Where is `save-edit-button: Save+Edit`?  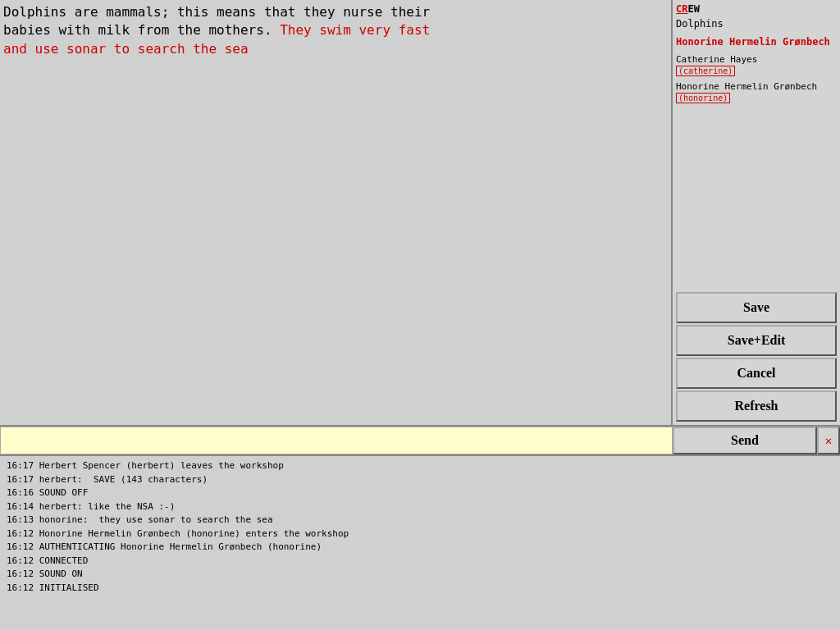 save-edit-button: Save+Edit is located at coordinates (756, 340).